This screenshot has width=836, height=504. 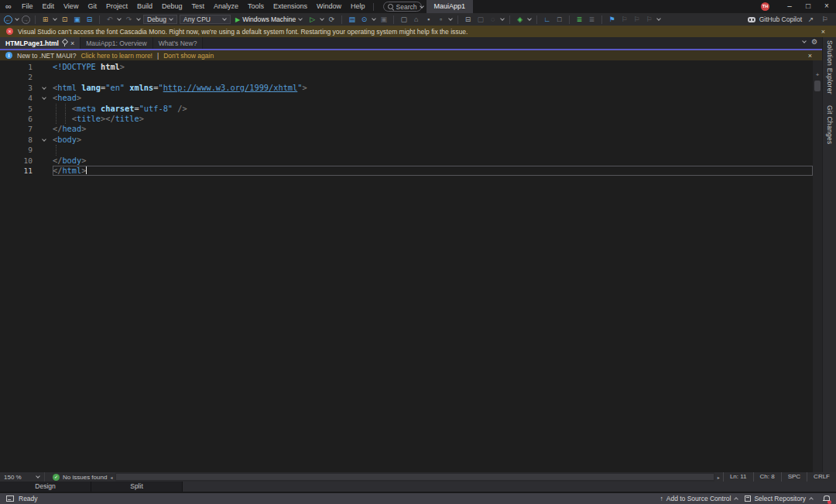 I want to click on vertical-scrollbar: +, so click(x=817, y=266).